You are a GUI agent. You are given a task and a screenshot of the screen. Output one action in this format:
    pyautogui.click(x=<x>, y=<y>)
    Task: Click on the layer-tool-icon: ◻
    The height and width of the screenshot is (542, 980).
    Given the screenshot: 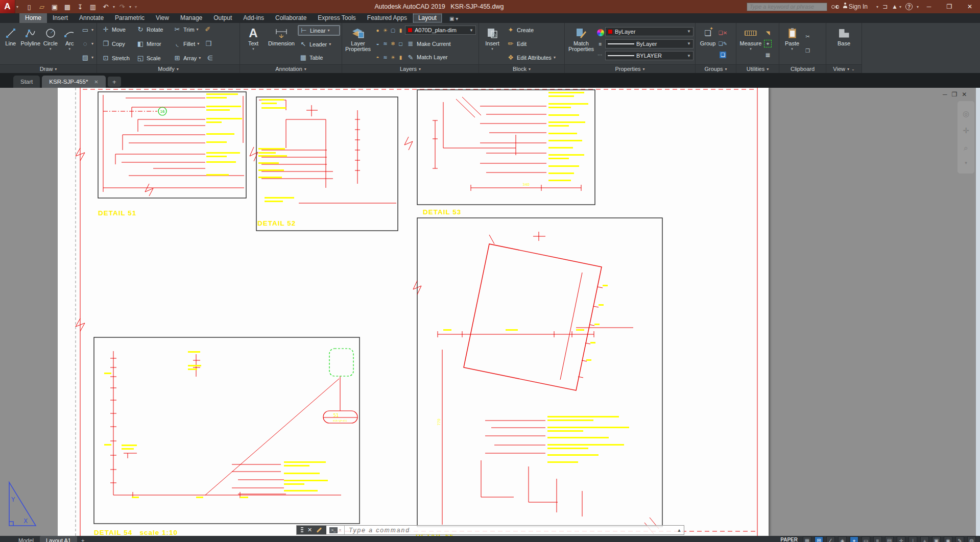 What is the action you would take?
    pyautogui.click(x=400, y=44)
    